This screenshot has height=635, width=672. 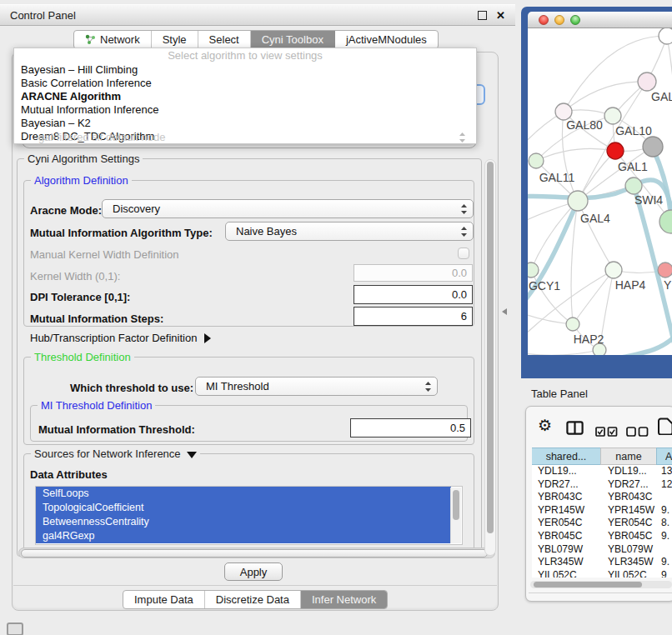 What do you see at coordinates (665, 222) in the screenshot?
I see `node-big-green` at bounding box center [665, 222].